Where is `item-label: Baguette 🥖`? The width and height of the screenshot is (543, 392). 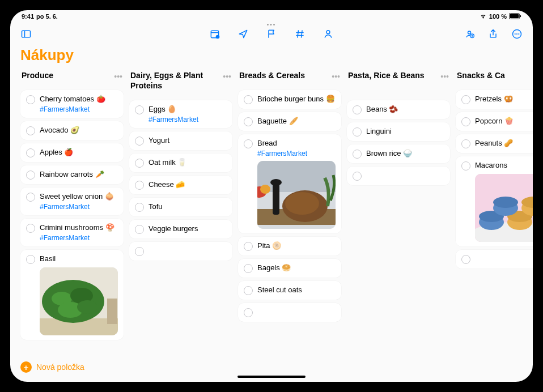 item-label: Baguette 🥖 is located at coordinates (296, 121).